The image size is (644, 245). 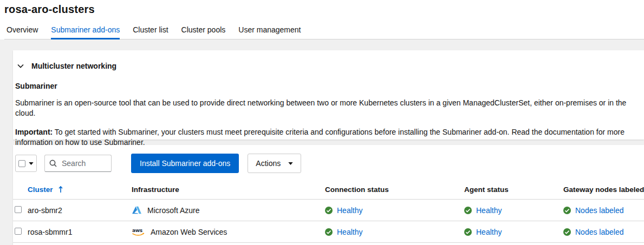 I want to click on tab-overview: Overview, so click(x=22, y=31).